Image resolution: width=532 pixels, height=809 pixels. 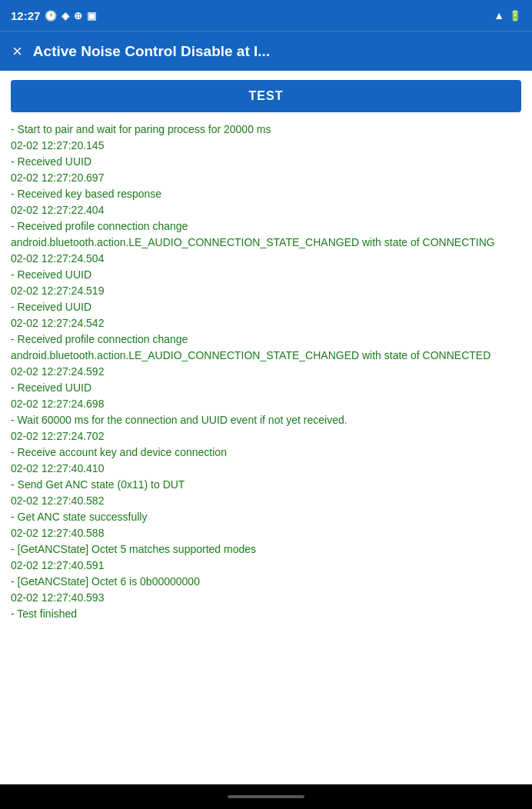 What do you see at coordinates (266, 549) in the screenshot?
I see `log-entry: - [GetANCState] Octet 5 matches supporte…` at bounding box center [266, 549].